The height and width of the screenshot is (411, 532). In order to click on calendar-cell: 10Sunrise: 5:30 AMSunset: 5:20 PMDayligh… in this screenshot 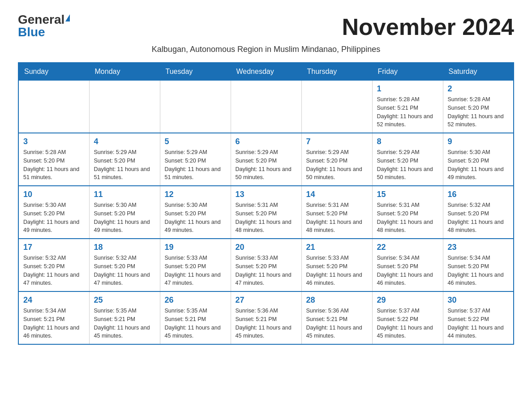, I will do `click(54, 212)`.